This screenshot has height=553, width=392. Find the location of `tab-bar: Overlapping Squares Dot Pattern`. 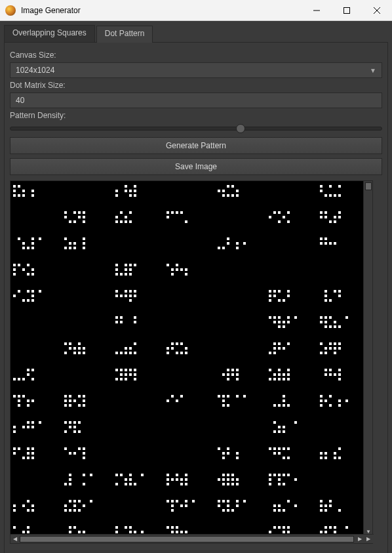

tab-bar: Overlapping Squares Dot Pattern is located at coordinates (196, 33).